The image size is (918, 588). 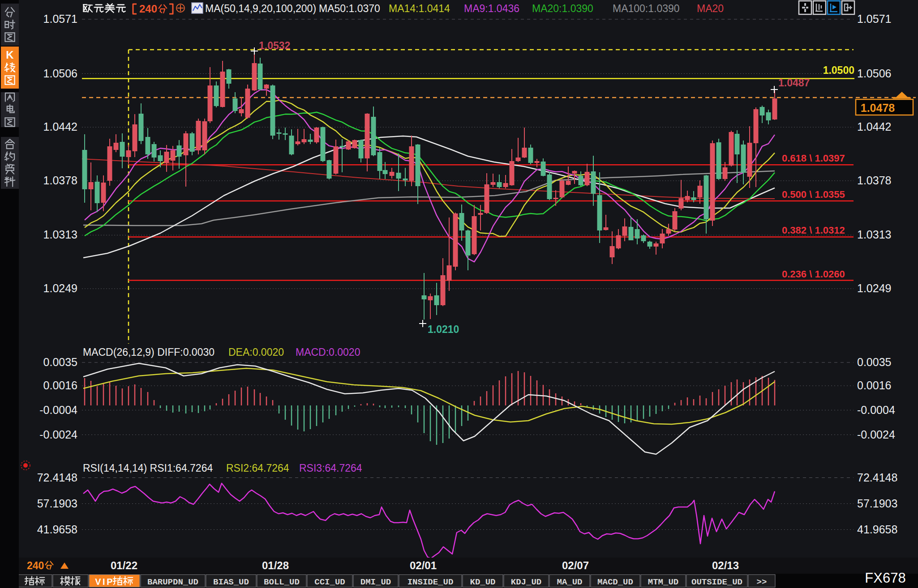 What do you see at coordinates (839, 70) in the screenshot?
I see `svg-text: 1.0500` at bounding box center [839, 70].